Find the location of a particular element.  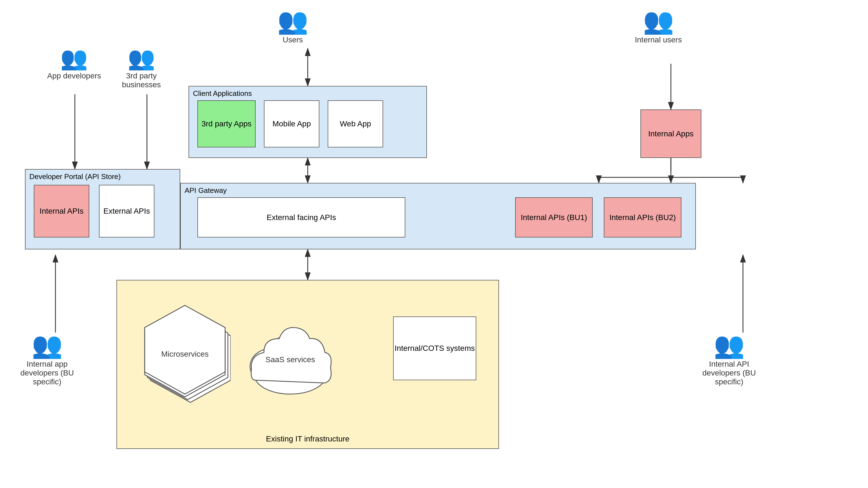

saas-services-container: SaaS services is located at coordinates (290, 356).